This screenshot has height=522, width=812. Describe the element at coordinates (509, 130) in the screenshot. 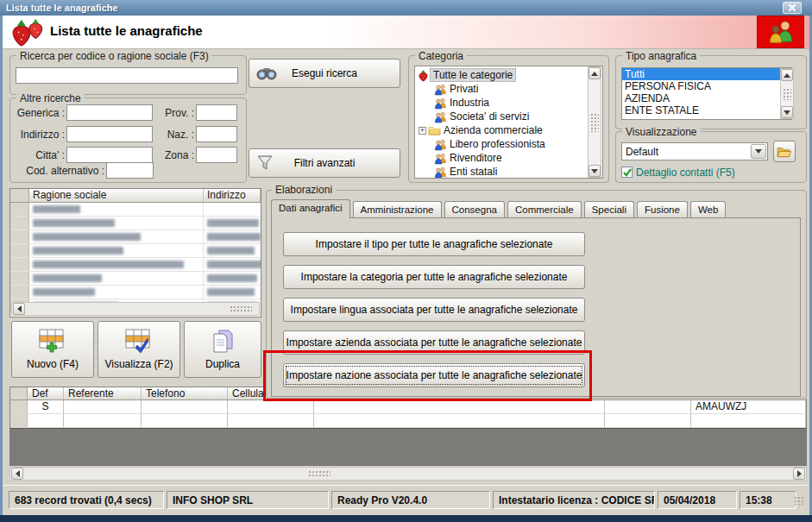

I see `tree-item-azienda-commerciale: + Azienda commerciale` at that location.